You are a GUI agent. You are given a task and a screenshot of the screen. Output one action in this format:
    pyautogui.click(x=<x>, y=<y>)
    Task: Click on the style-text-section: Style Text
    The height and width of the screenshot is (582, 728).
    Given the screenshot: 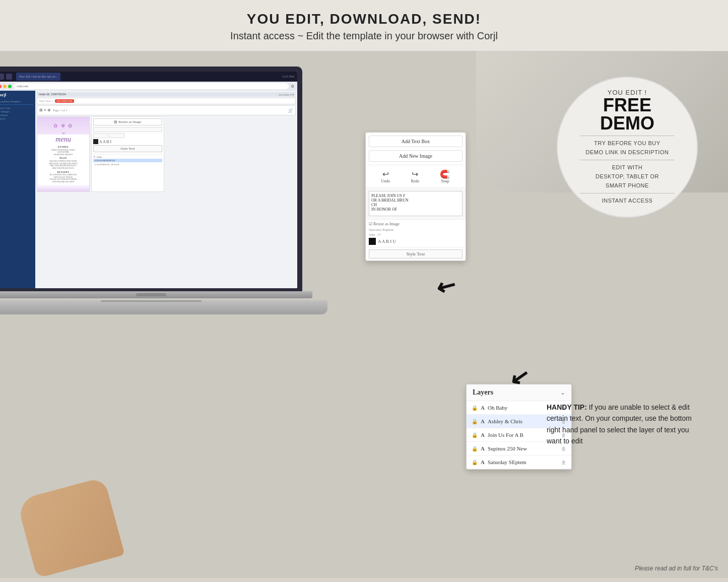 What is the action you would take?
    pyautogui.click(x=416, y=254)
    